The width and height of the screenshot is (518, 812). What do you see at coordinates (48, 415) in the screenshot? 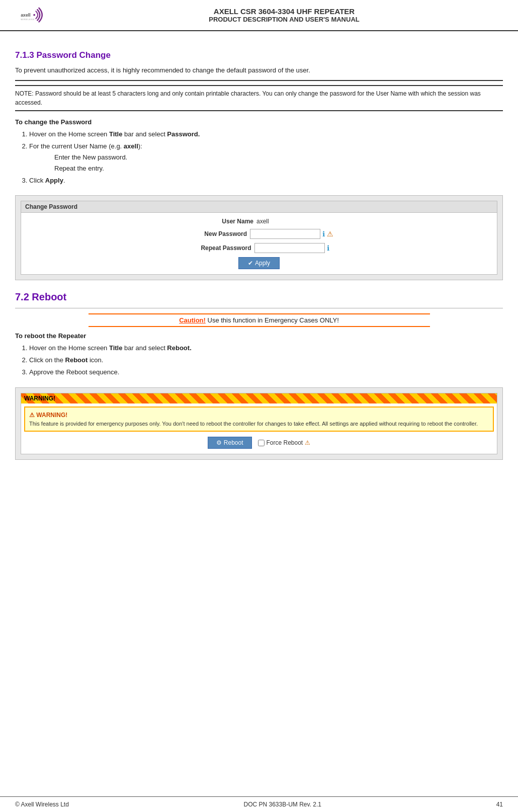
I see `warning-label-bold: ⚠ WARNING!` at bounding box center [48, 415].